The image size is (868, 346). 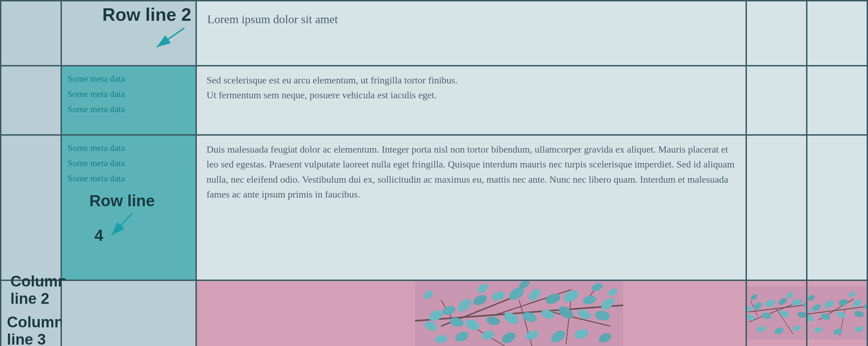 What do you see at coordinates (837, 208) in the screenshot?
I see `cell-r3-c5` at bounding box center [837, 208].